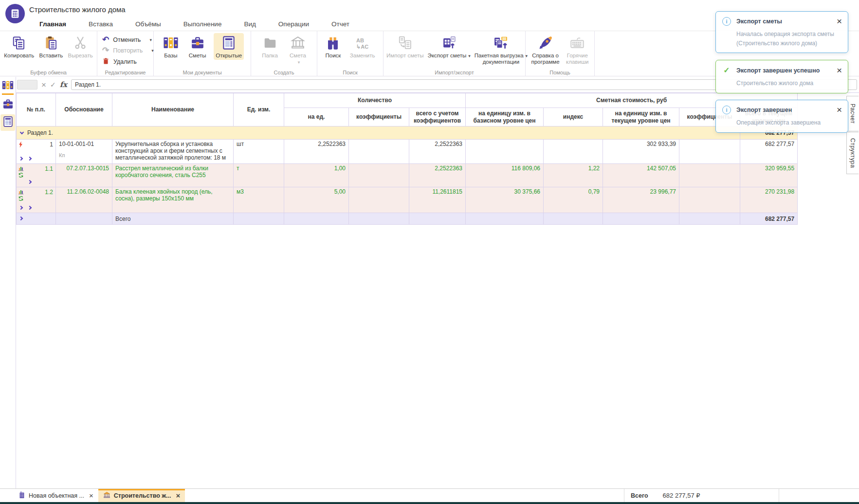  I want to click on bases-button: Базы, so click(171, 47).